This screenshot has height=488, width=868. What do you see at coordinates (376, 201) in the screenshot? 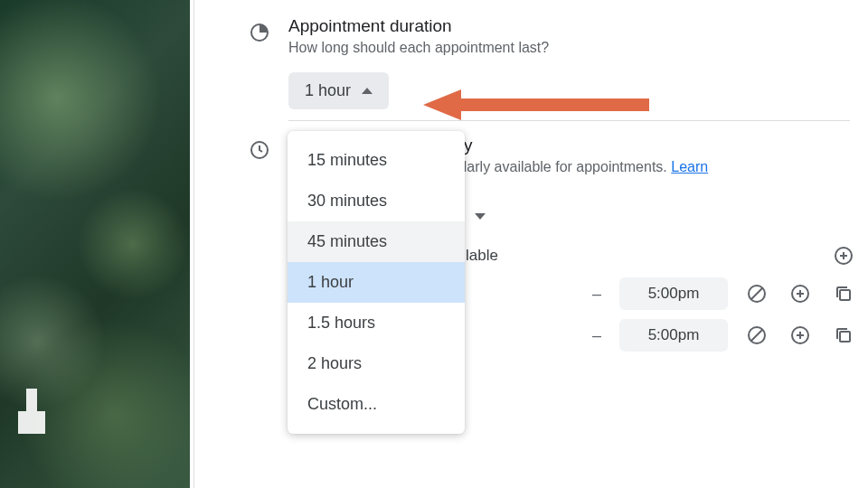
I see `duration-option: 30 minutes` at bounding box center [376, 201].